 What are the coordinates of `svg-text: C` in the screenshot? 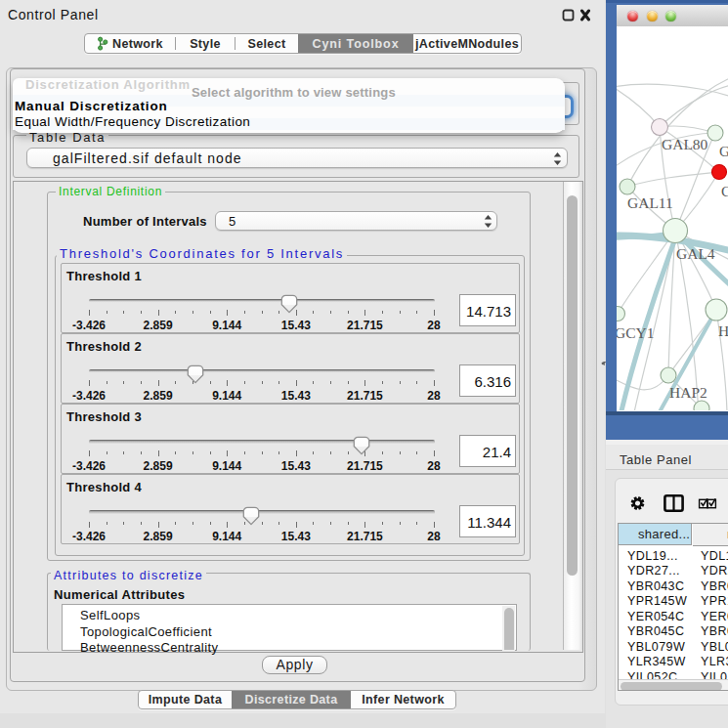 It's located at (725, 192).